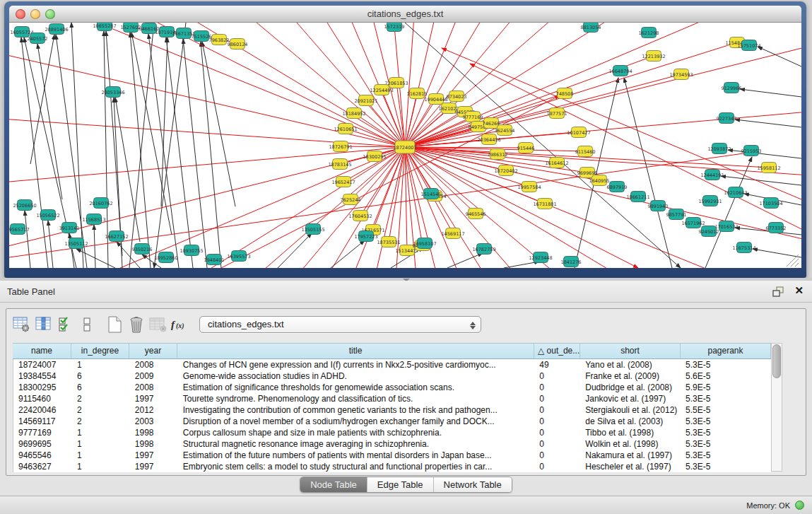 This screenshot has height=514, width=812. Describe the element at coordinates (353, 113) in the screenshot. I see `graph-node: 18184952` at that location.